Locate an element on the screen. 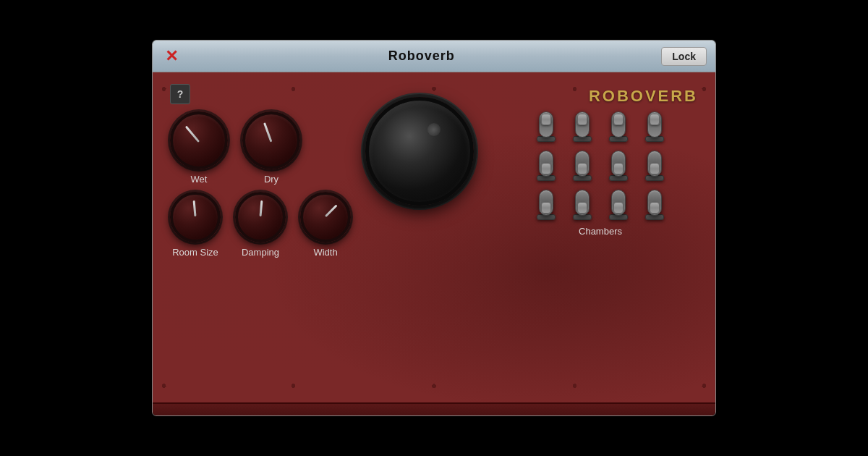 The width and height of the screenshot is (868, 456). top-knob-row: Wet Dry is located at coordinates (260, 148).